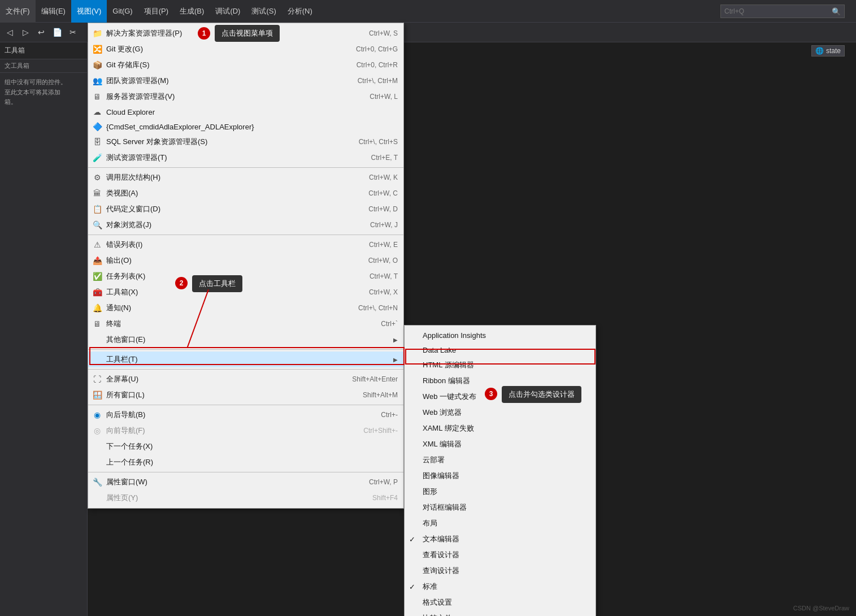 The image size is (856, 616). I want to click on menu-item-prev-task: 上一个任务(R), so click(246, 462).